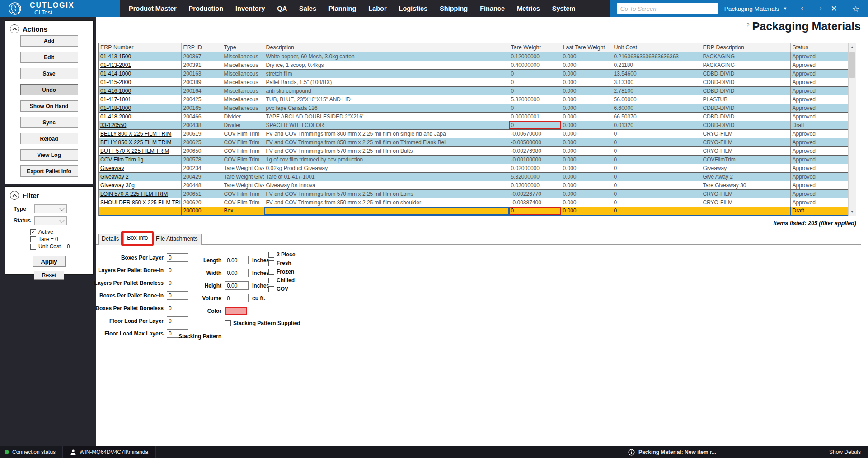 This screenshot has width=868, height=458. Describe the element at coordinates (474, 159) in the screenshot. I see `table-row: COV Film Trim 1g200578COV Film Trim1g of…` at that location.